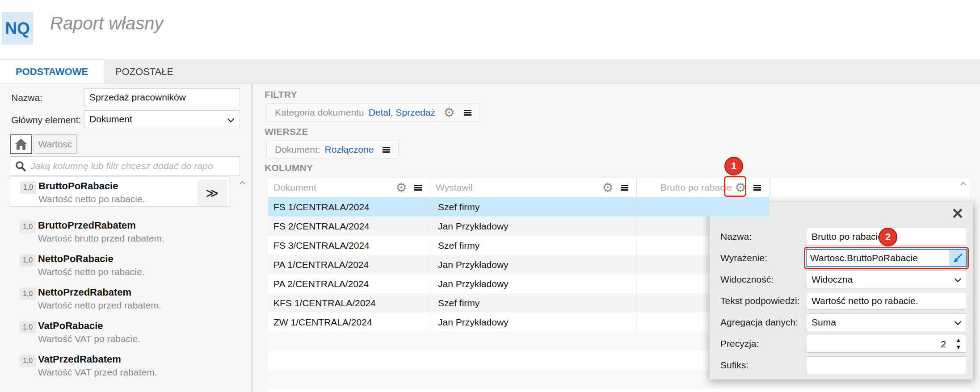  Describe the element at coordinates (21, 166) in the screenshot. I see `search-icon` at that location.